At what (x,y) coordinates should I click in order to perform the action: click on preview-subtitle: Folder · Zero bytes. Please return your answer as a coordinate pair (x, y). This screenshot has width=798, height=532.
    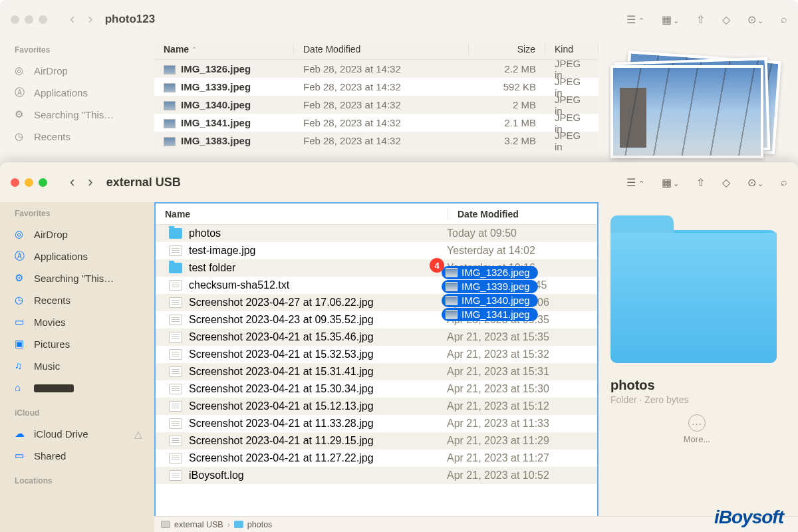
    Looking at the image, I should click on (697, 400).